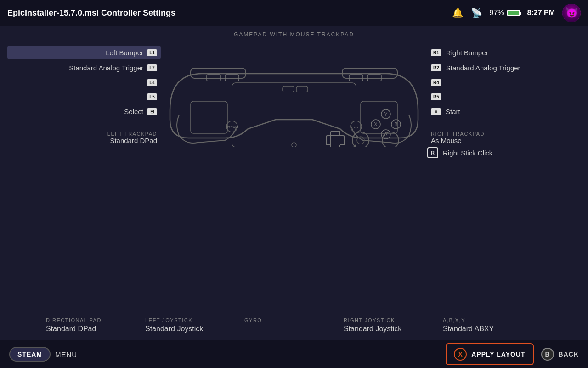 This screenshot has height=368, width=588. Describe the element at coordinates (468, 153) in the screenshot. I see `right-stick-click-label: Right Stick Click` at that location.